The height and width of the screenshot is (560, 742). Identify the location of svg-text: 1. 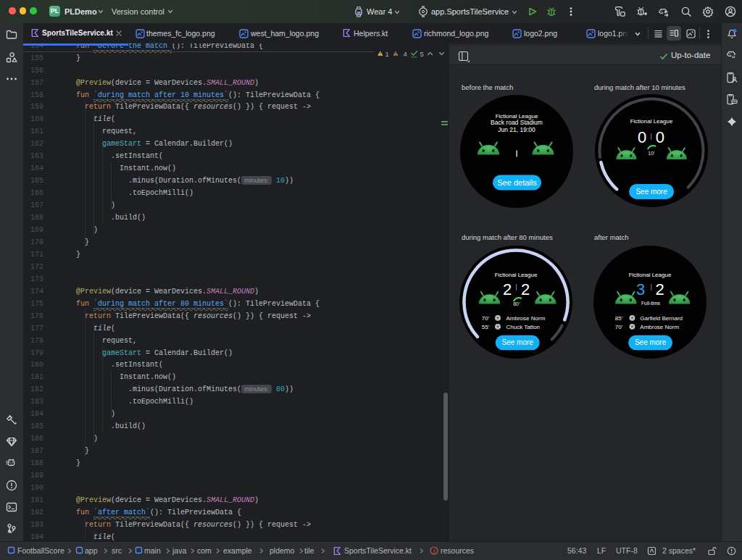
(387, 54).